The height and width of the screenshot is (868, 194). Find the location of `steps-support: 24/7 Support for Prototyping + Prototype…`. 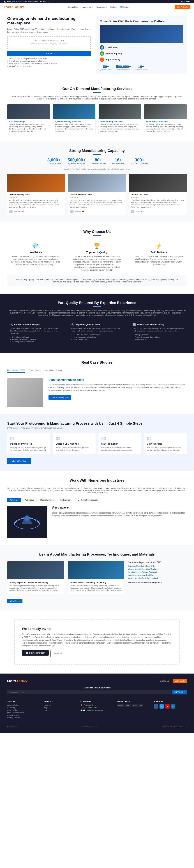

steps-support: 24/7 Support for Prototyping + Prototype… is located at coordinates (97, 428).